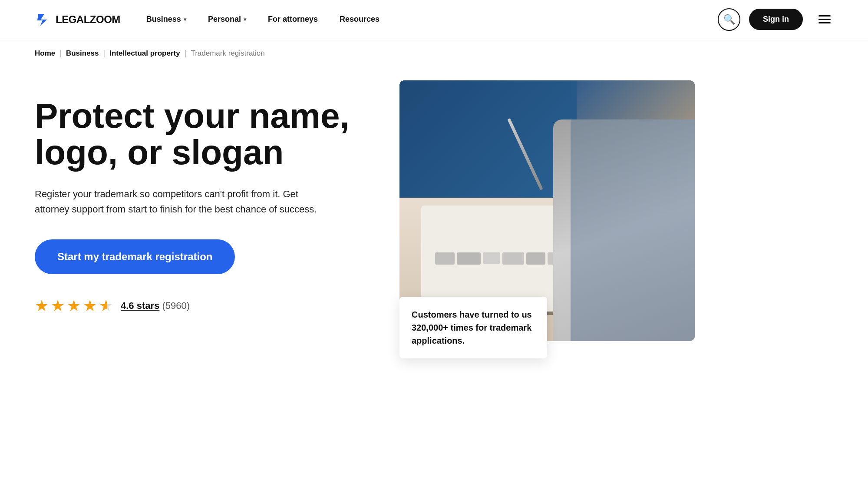 The width and height of the screenshot is (868, 484). Describe the element at coordinates (166, 19) in the screenshot. I see `nav-business: Business ▾` at that location.